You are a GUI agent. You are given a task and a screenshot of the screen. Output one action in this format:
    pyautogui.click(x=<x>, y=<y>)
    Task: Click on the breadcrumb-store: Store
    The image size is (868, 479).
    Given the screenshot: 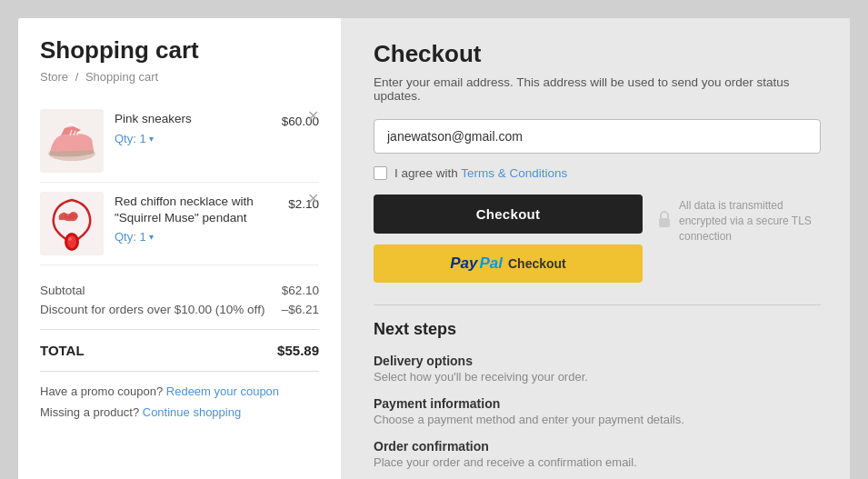 What is the action you would take?
    pyautogui.click(x=55, y=76)
    